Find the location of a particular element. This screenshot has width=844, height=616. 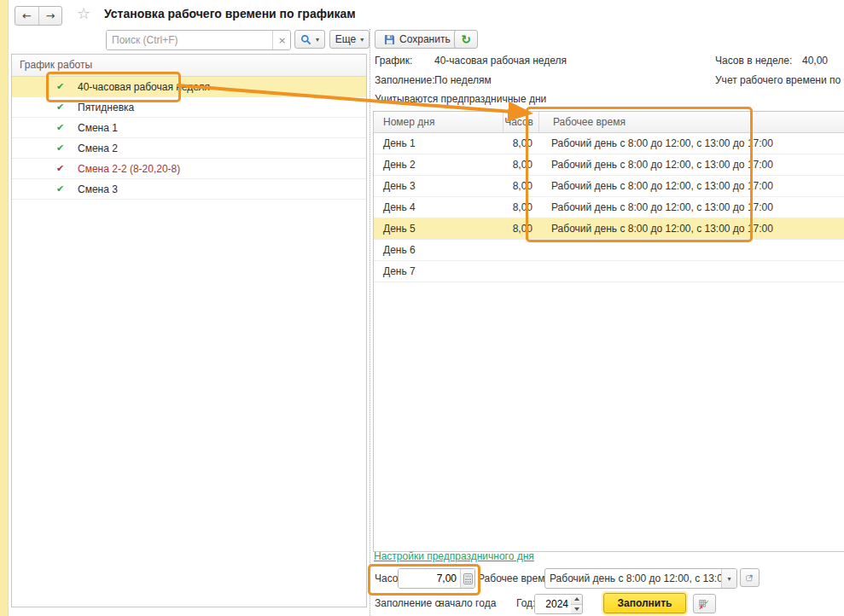

forward-icon: → is located at coordinates (51, 15).